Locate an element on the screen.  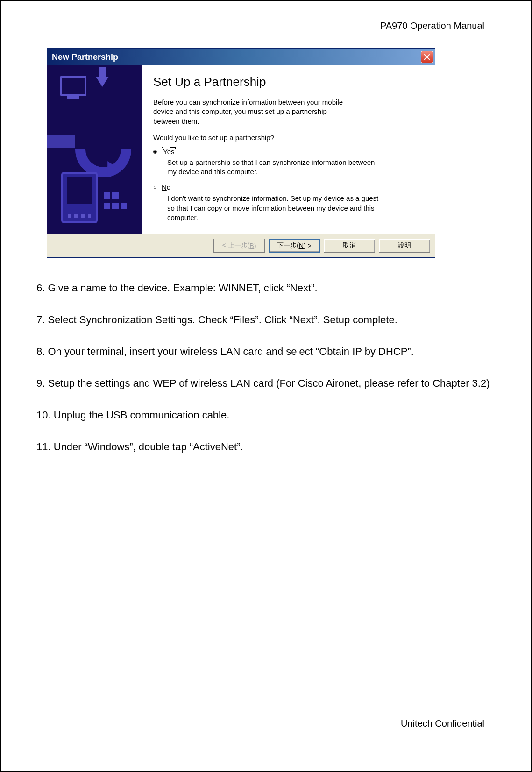
dialog-heading: Set Up a Partnership is located at coordinates (288, 82).